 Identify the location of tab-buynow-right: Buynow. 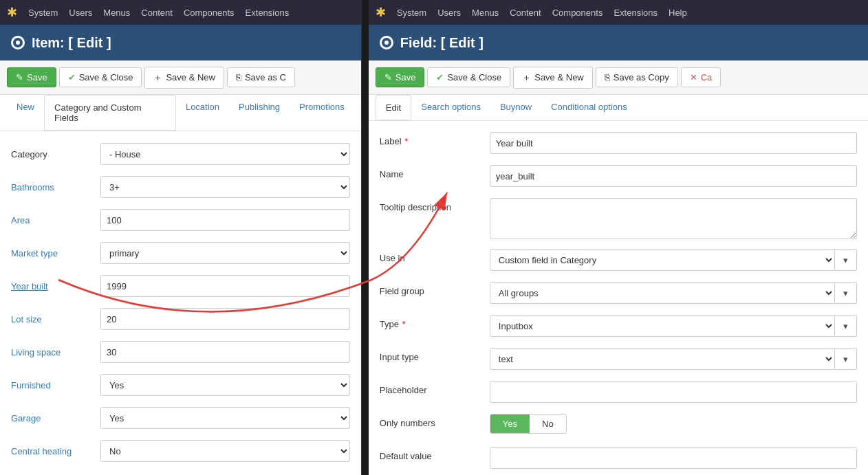
(516, 107).